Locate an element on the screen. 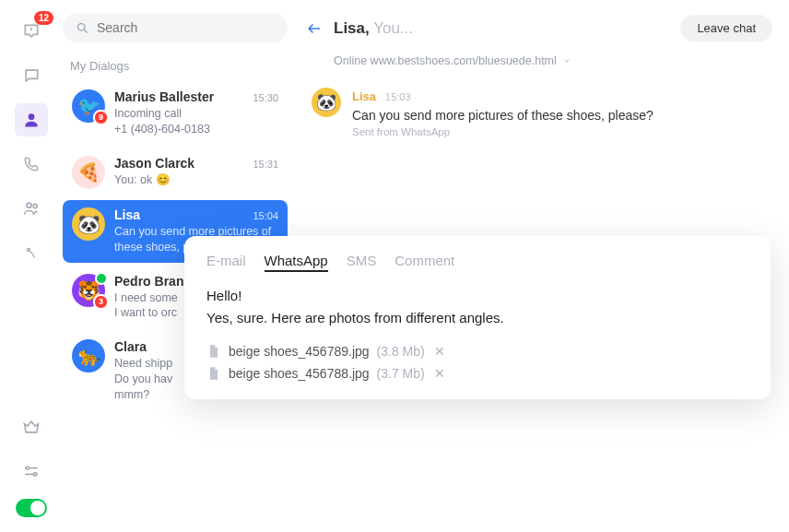 The image size is (789, 532). dialog-name: Pedro Bran is located at coordinates (149, 281).